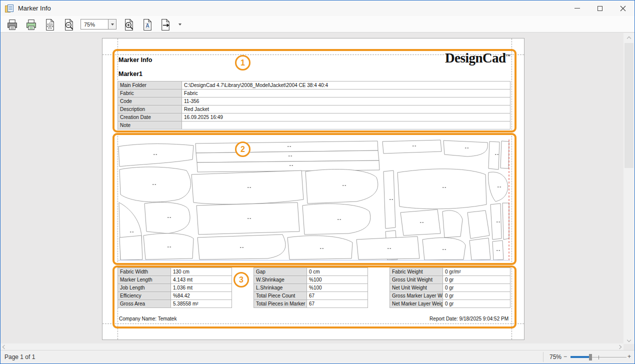 Image resolution: width=635 pixels, height=364 pixels. I want to click on vertical-scrollbar, so click(629, 188).